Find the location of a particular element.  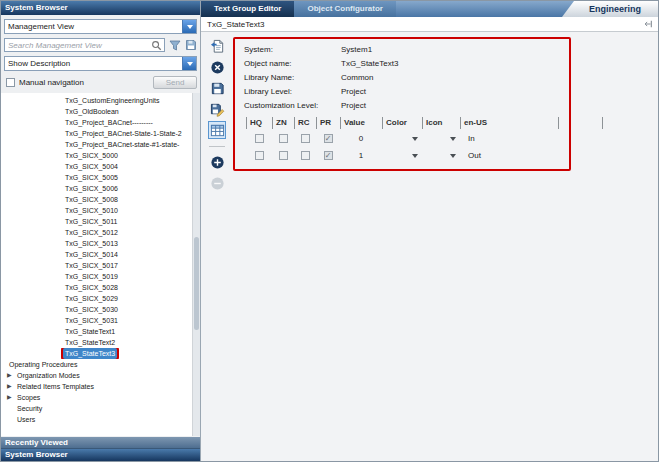

scrollbar-thumb is located at coordinates (196, 284).